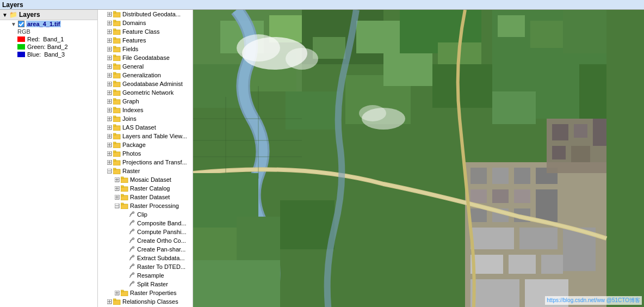 The width and height of the screenshot is (644, 307). What do you see at coordinates (109, 162) in the screenshot?
I see `tree-expand-projections` at bounding box center [109, 162].